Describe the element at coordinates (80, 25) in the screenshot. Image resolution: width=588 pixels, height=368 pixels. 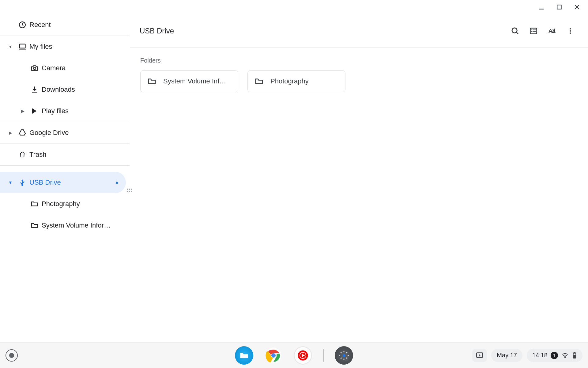
I see `sidebar-item-label: Recent` at that location.